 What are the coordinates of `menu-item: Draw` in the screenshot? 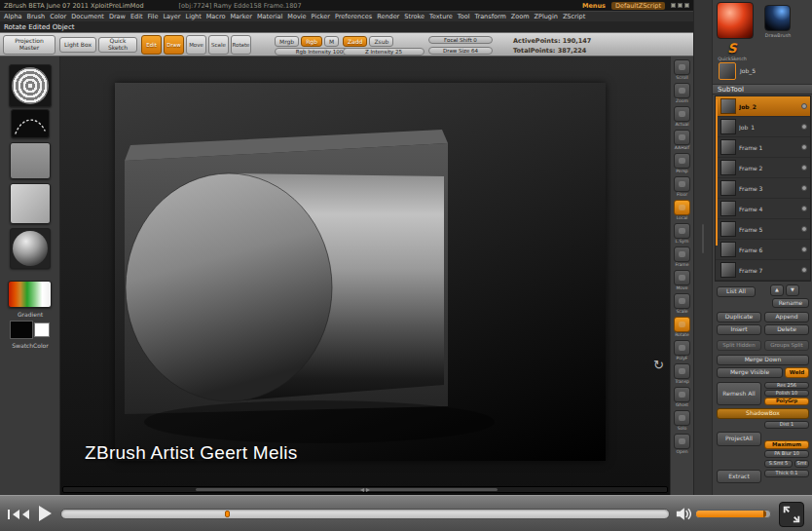 It's located at (117, 17).